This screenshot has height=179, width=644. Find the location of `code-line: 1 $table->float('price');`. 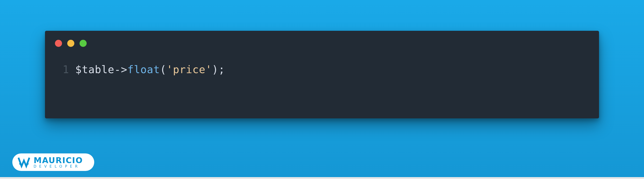

code-line: 1 $table->float('price'); is located at coordinates (322, 70).